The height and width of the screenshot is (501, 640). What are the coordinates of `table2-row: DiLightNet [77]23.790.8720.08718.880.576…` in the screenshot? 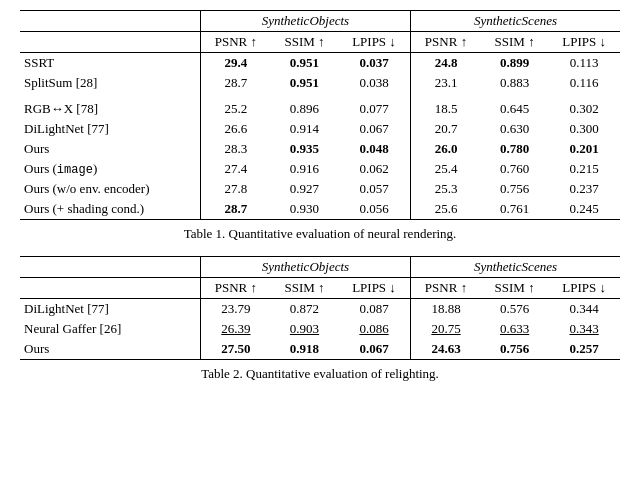 It's located at (320, 310).